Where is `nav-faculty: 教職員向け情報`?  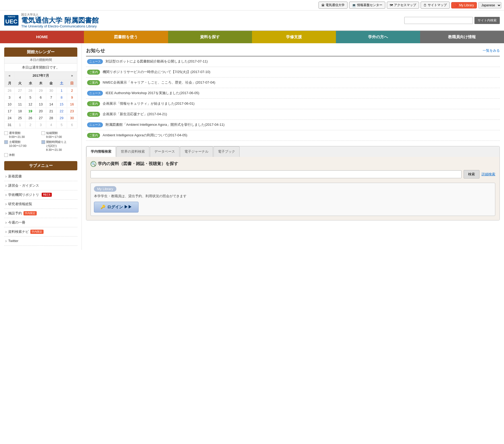
nav-faculty: 教職員向け情報 is located at coordinates (462, 37).